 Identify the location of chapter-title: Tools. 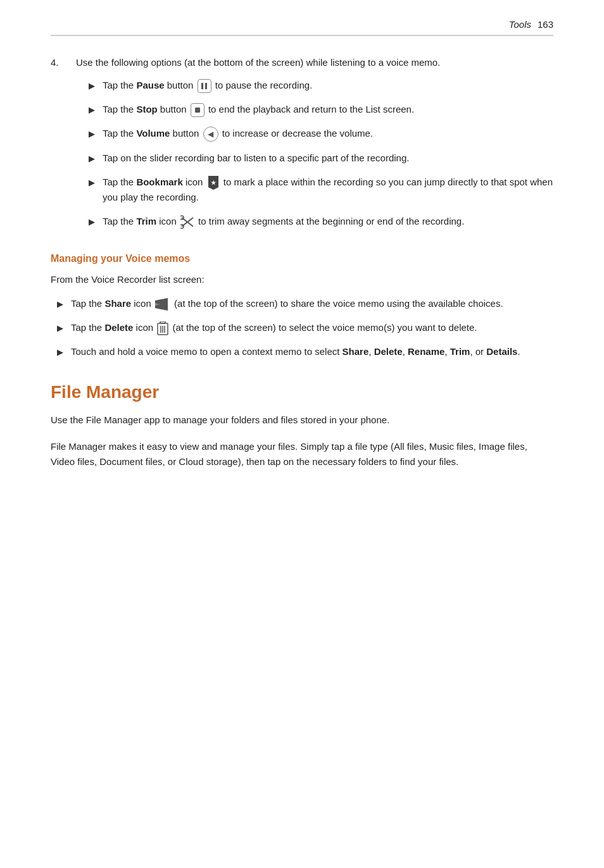
(520, 24).